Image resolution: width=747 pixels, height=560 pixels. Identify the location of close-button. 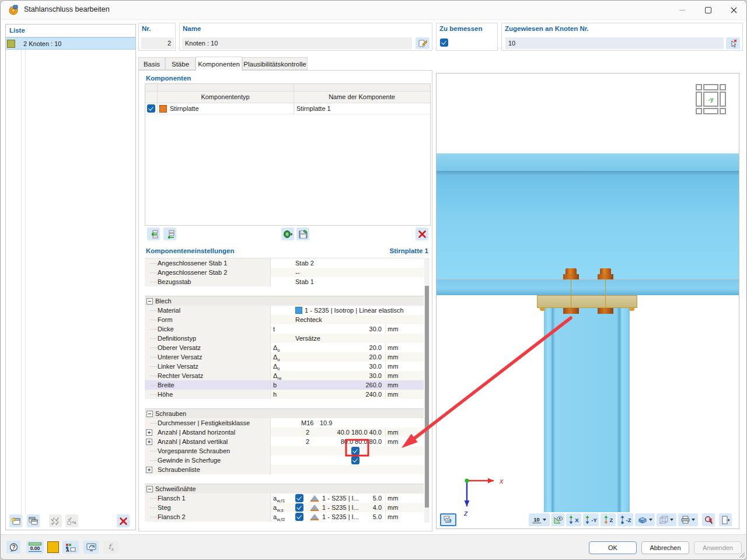
(734, 10).